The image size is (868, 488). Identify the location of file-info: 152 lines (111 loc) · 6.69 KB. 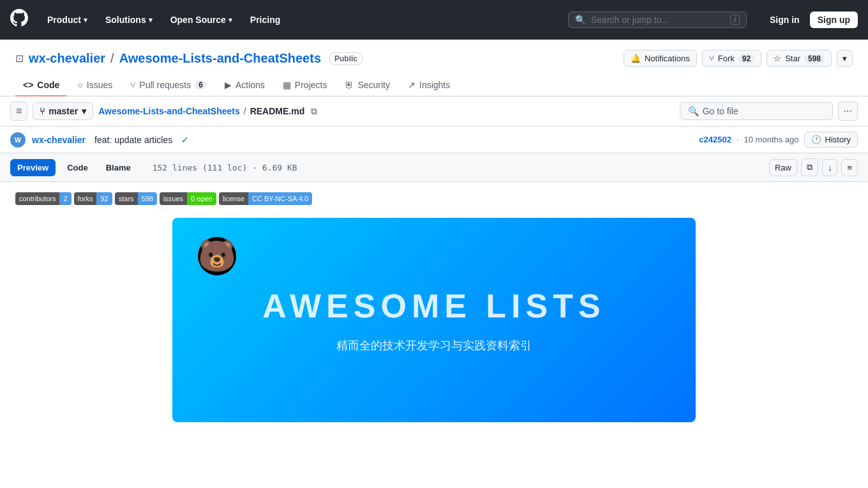
(225, 167).